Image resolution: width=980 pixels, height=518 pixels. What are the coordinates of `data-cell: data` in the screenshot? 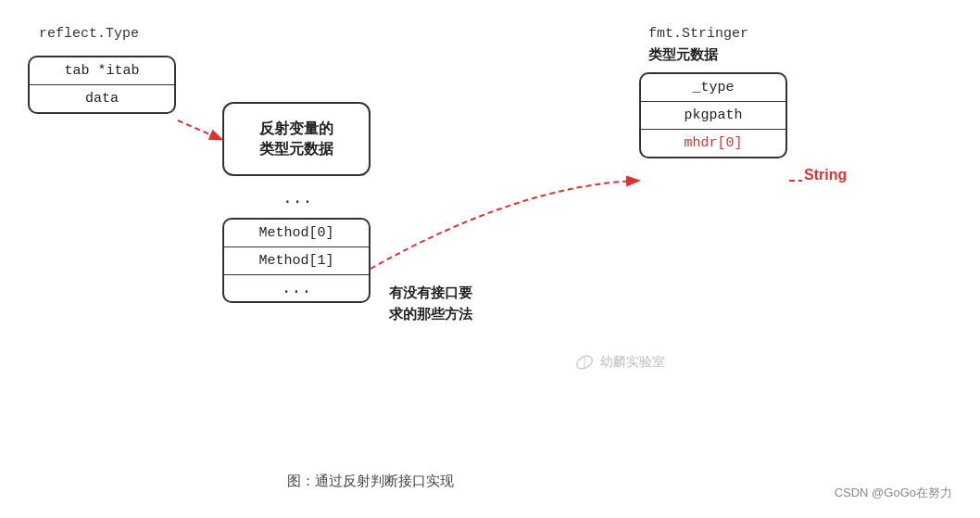 It's located at (102, 98).